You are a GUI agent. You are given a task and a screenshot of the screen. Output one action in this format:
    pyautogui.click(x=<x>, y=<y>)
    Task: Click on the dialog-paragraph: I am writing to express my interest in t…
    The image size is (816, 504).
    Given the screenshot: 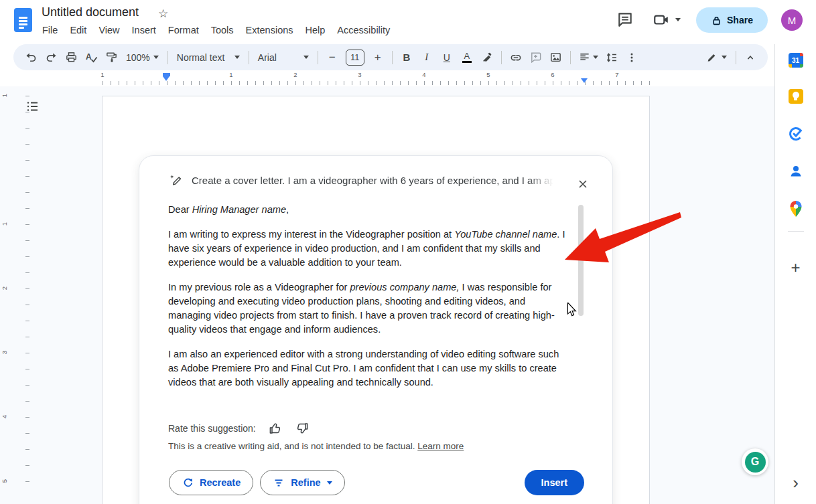 What is the action you would take?
    pyautogui.click(x=369, y=249)
    